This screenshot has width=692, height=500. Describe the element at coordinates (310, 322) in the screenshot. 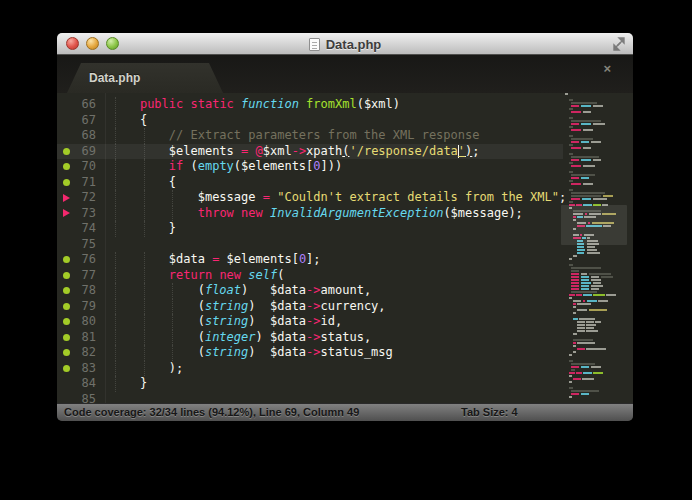

I see `code-line: 80 (string) $data->id,` at that location.